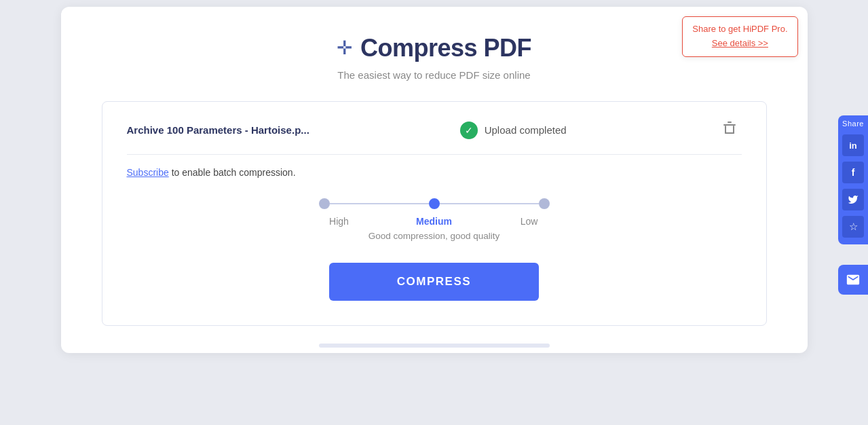  Describe the element at coordinates (232, 172) in the screenshot. I see `subscribe-rest-text: to enable batch compression.` at that location.